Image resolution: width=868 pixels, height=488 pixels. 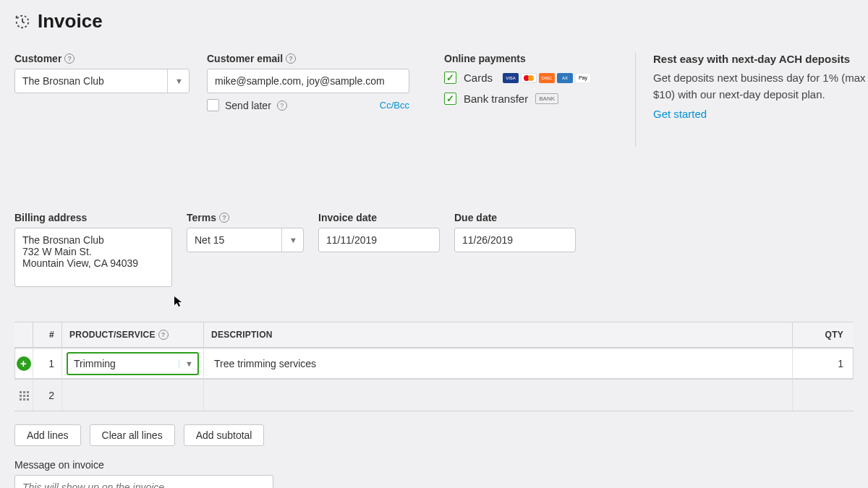 I want to click on message-on-invoice-input, so click(x=144, y=481).